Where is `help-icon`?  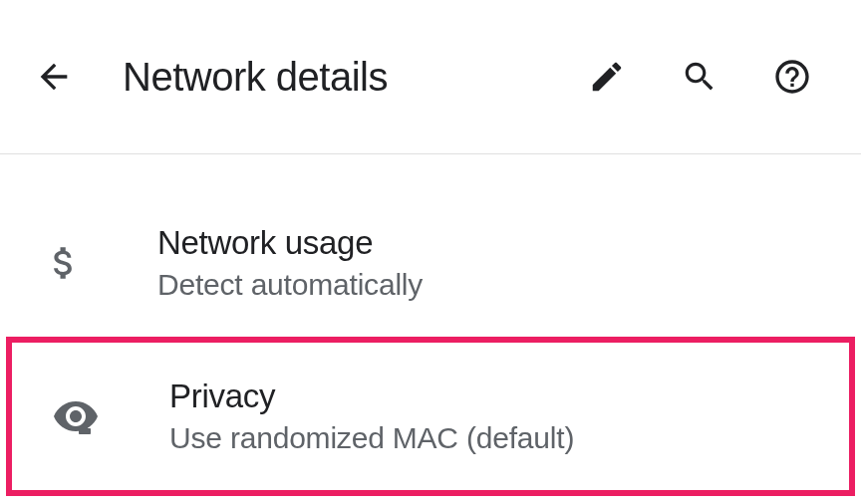 help-icon is located at coordinates (792, 77).